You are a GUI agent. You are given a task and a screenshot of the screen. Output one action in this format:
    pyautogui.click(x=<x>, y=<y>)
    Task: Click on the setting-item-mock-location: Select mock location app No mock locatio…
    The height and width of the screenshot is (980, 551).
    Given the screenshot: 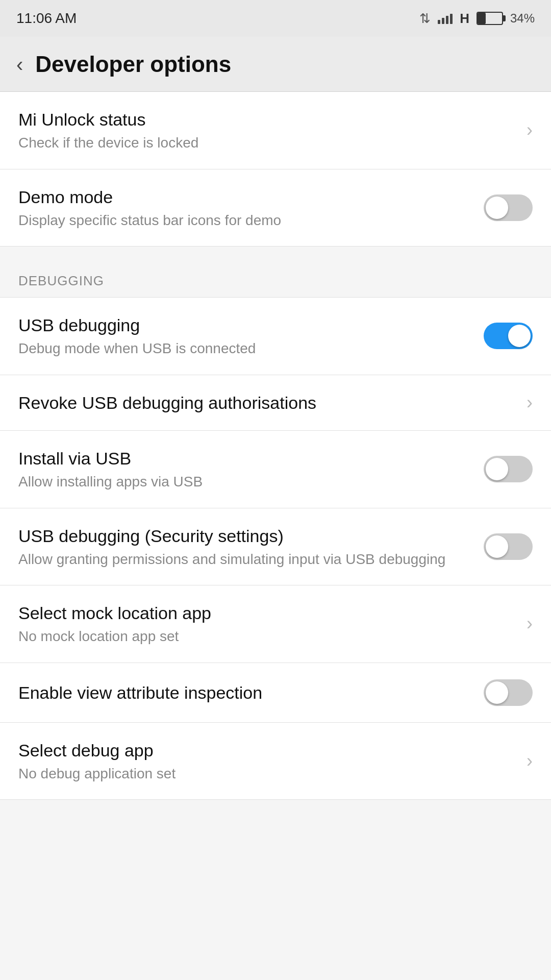 What is the action you would take?
    pyautogui.click(x=276, y=624)
    